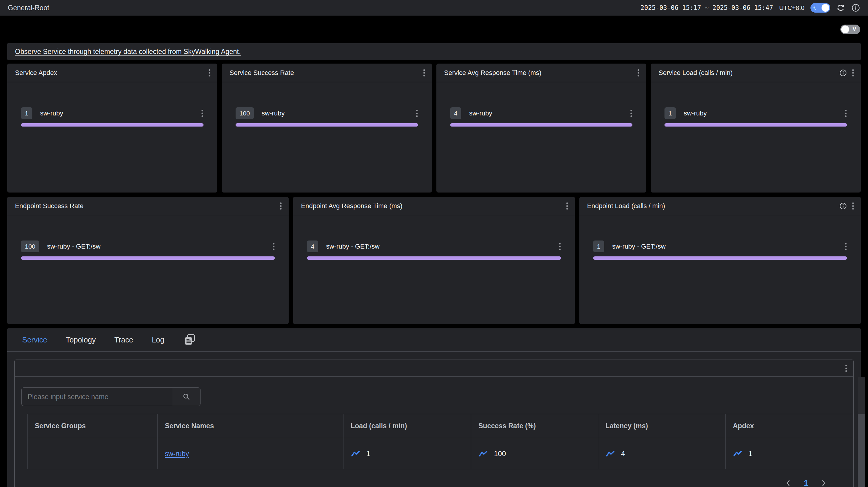  What do you see at coordinates (81, 340) in the screenshot?
I see `tab-topology: Topology` at bounding box center [81, 340].